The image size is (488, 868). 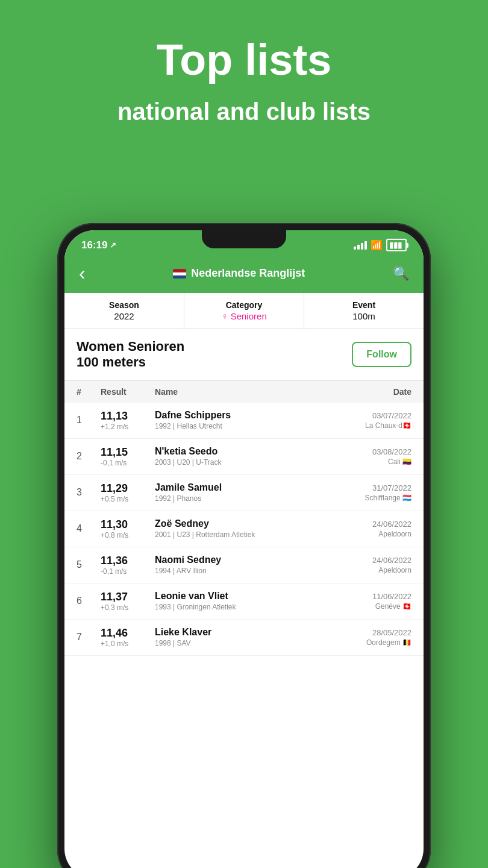 I want to click on result-value: 11,29, so click(x=128, y=488).